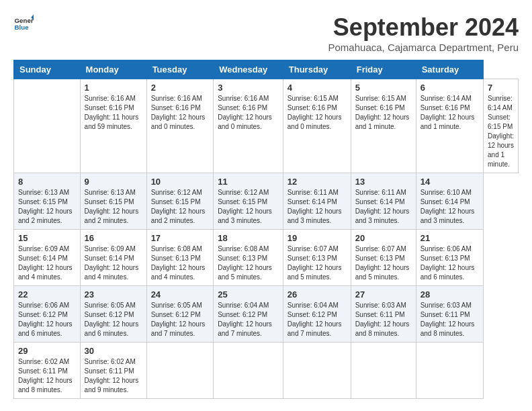  I want to click on day-number: 10, so click(180, 181).